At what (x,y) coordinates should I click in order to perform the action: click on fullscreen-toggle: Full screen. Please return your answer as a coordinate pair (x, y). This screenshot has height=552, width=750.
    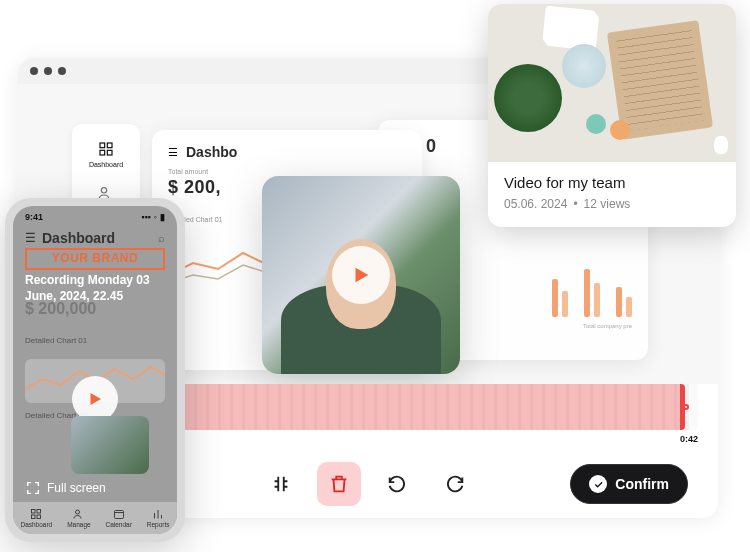
    Looking at the image, I should click on (66, 488).